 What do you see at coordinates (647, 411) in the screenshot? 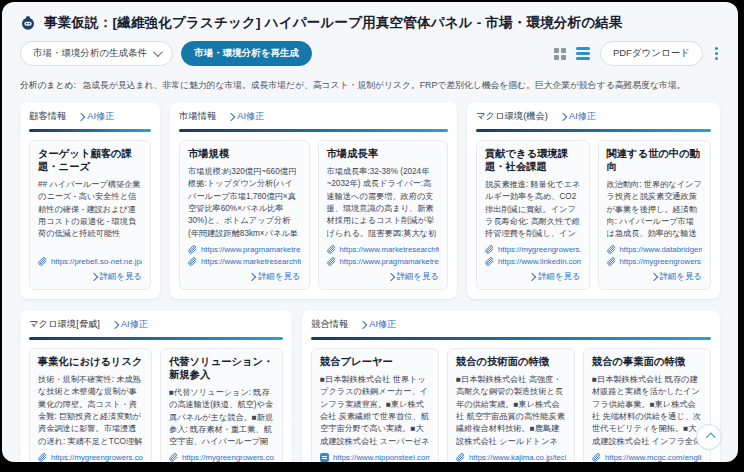
I see `card-body: ■日本製鉄株式会社 既存の建材販路と実績を活かしたインフラ供給事業。■東レ株式会…` at bounding box center [647, 411].